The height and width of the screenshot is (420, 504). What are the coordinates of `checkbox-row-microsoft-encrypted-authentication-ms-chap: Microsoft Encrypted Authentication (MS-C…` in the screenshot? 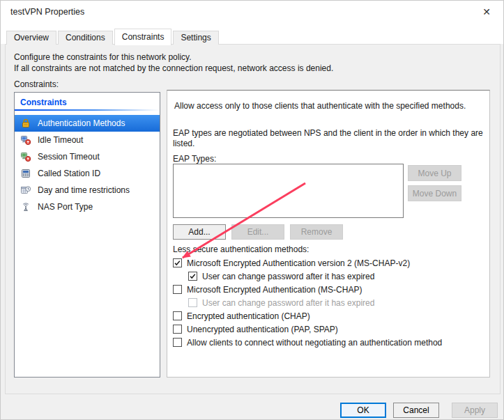 It's located at (330, 290).